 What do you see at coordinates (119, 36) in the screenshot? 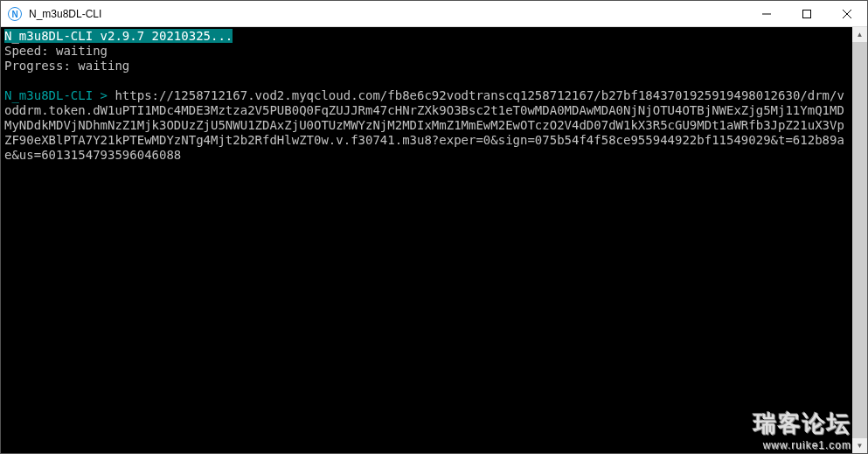
I see `app-version-header: N_m3u8DL-CLI v2.9.7 20210325...` at bounding box center [119, 36].